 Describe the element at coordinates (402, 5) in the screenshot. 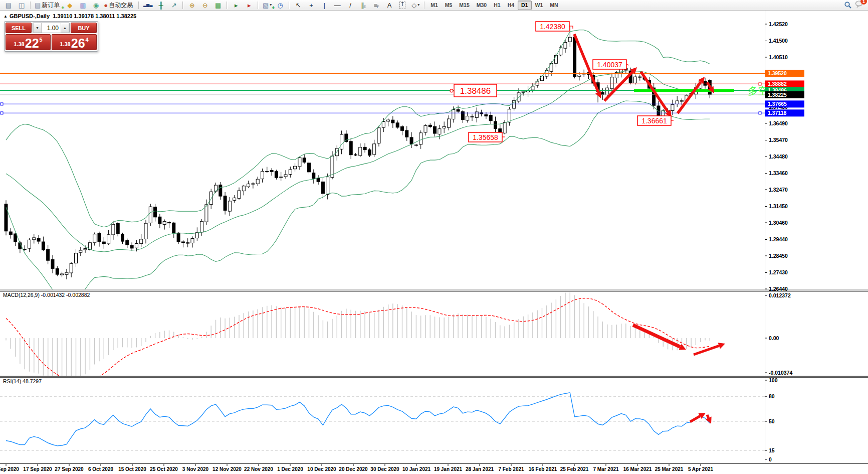

I see `text-label-icon: T` at that location.